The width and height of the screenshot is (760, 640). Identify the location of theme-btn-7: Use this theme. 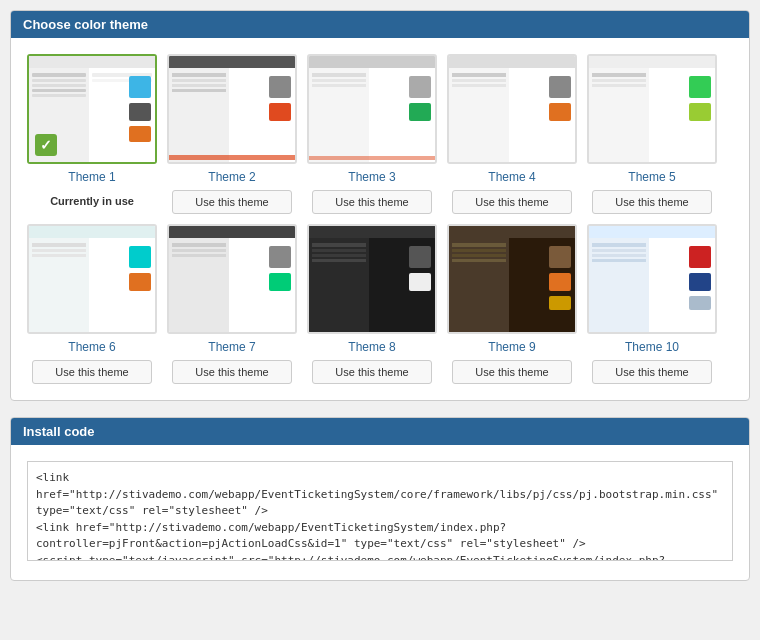
(232, 372).